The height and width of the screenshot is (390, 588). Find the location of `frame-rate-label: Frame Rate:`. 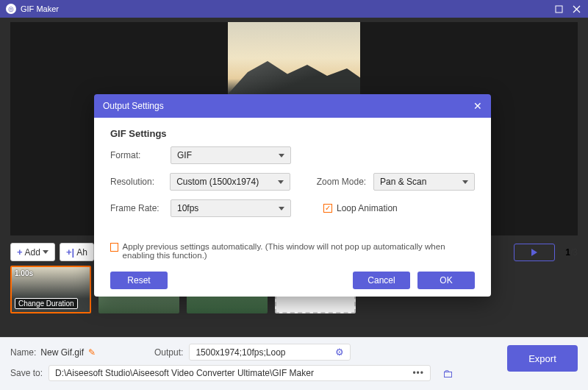

frame-rate-label: Frame Rate: is located at coordinates (140, 208).